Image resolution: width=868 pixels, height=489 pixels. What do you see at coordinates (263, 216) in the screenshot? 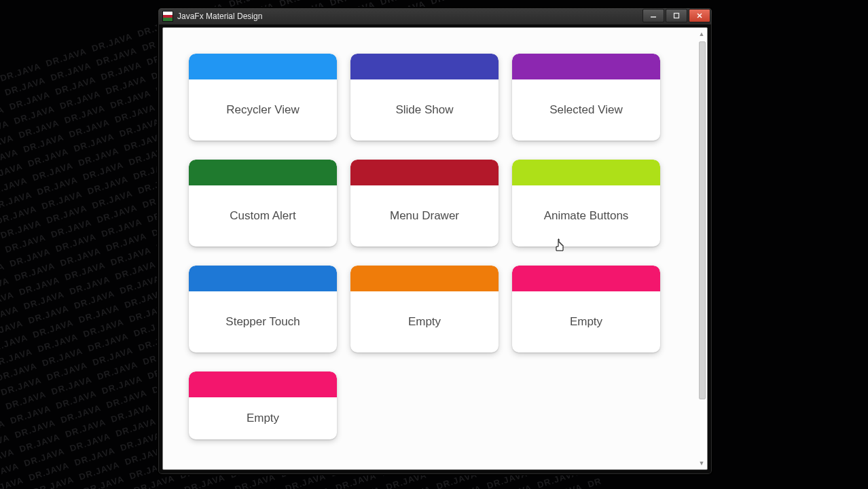
I see `card-body: Custom Alert` at bounding box center [263, 216].